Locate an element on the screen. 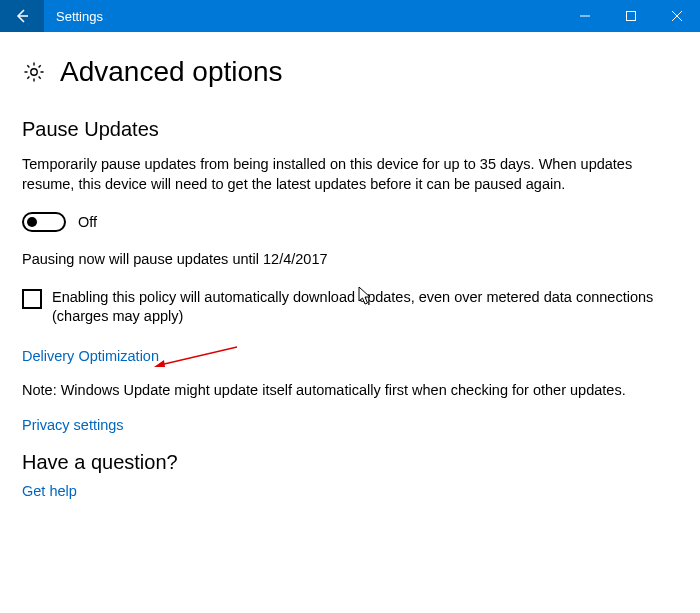 The image size is (700, 613). close-icon is located at coordinates (677, 16).